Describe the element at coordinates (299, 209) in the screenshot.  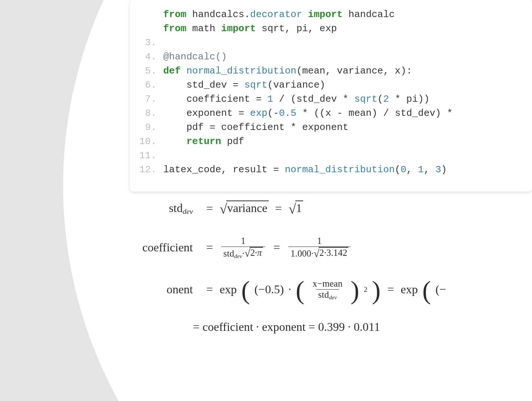
I see `sqrt-one: 1` at that location.